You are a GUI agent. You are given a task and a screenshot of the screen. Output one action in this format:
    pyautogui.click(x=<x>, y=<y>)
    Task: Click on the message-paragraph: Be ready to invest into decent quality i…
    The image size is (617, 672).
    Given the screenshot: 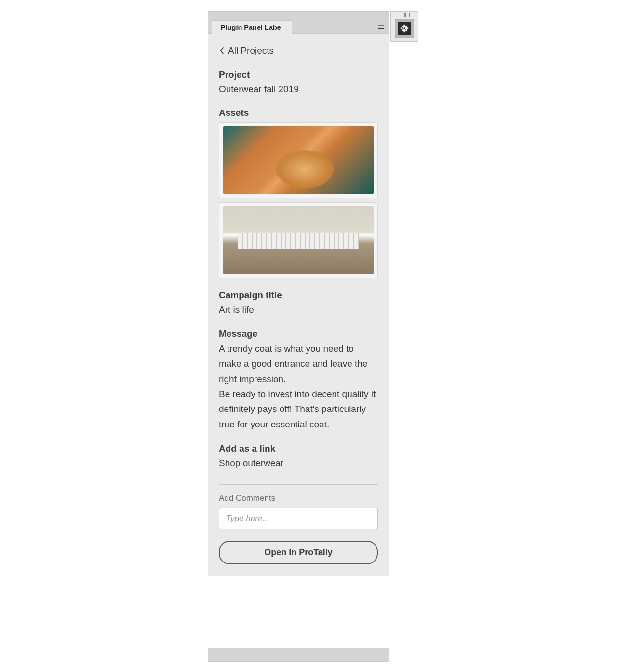 What is the action you would take?
    pyautogui.click(x=298, y=409)
    